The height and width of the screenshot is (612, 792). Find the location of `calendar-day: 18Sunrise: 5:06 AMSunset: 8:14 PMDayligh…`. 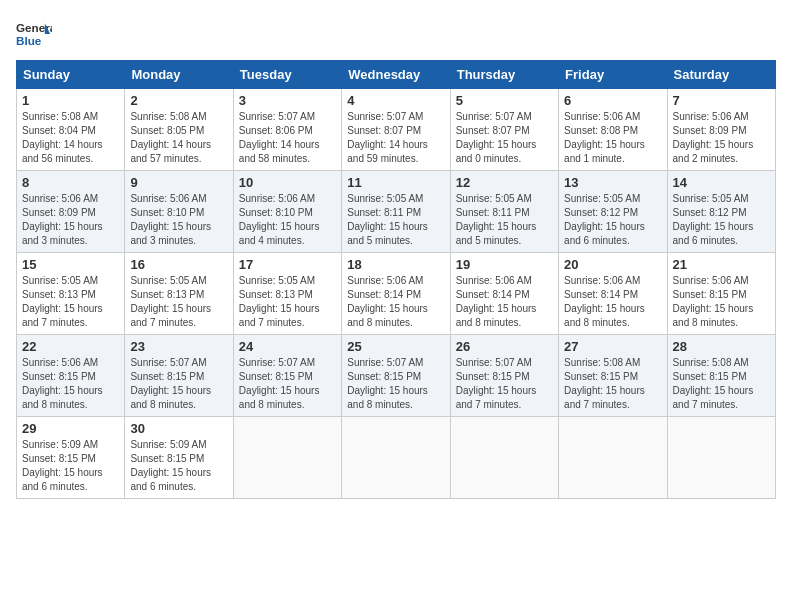

calendar-day: 18Sunrise: 5:06 AMSunset: 8:14 PMDayligh… is located at coordinates (396, 294).